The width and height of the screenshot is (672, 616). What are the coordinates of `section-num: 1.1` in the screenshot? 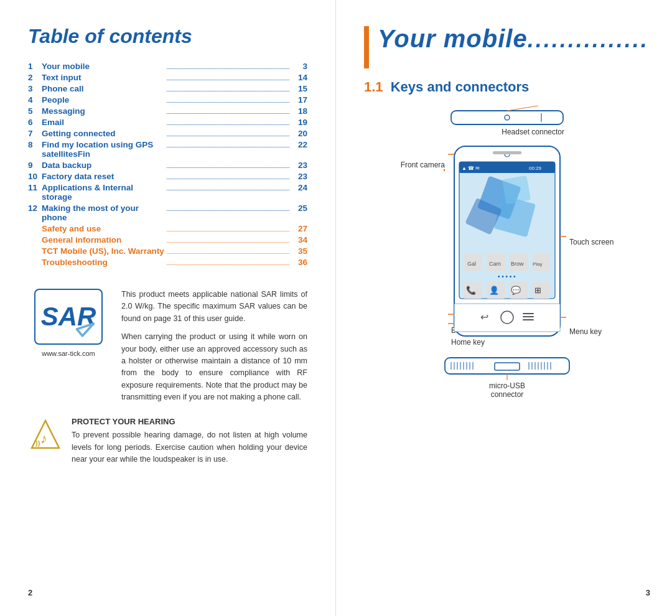 It's located at (373, 87).